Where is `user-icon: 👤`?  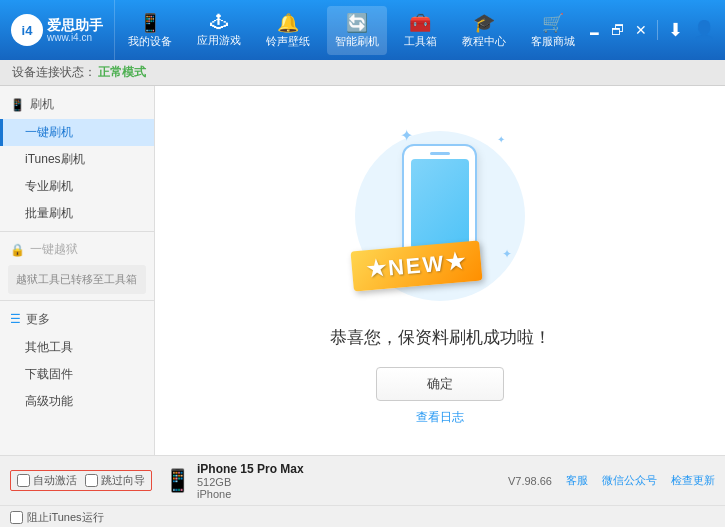
user-icon: 👤 is located at coordinates (704, 30).